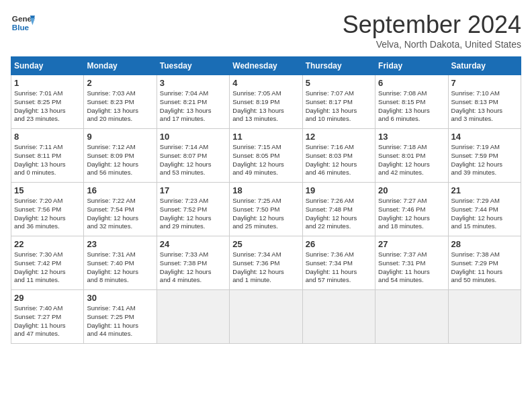 Image resolution: width=532 pixels, height=411 pixels. Describe the element at coordinates (412, 156) in the screenshot. I see `calendar-cell: 13Sunrise: 7:18 AM Sunset: 8:01 PM Dayli…` at that location.